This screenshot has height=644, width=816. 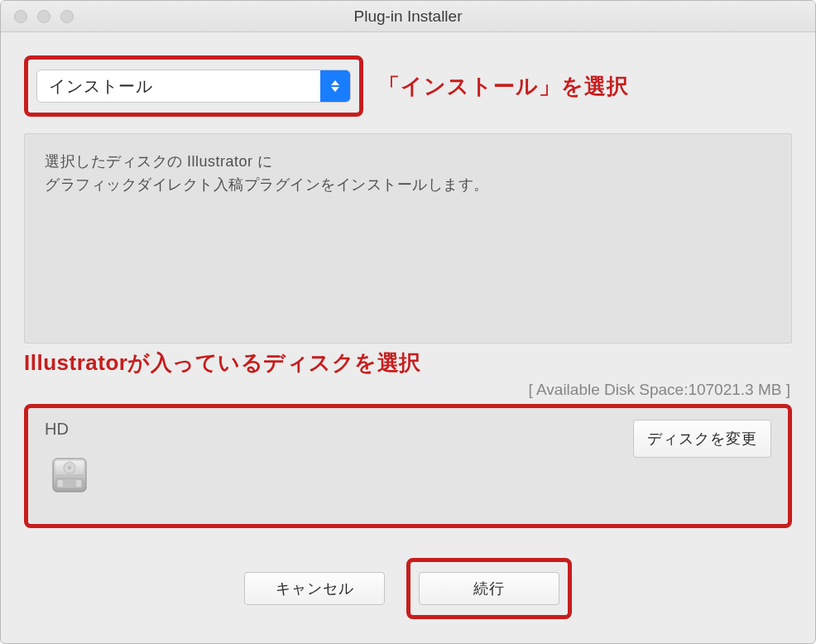 What do you see at coordinates (21, 17) in the screenshot?
I see `close-button` at bounding box center [21, 17].